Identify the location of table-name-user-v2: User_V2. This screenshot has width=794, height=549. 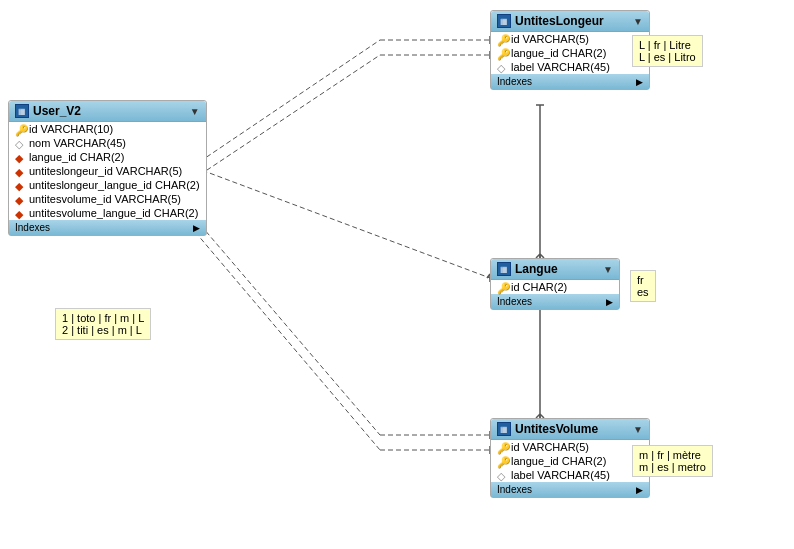
(110, 111).